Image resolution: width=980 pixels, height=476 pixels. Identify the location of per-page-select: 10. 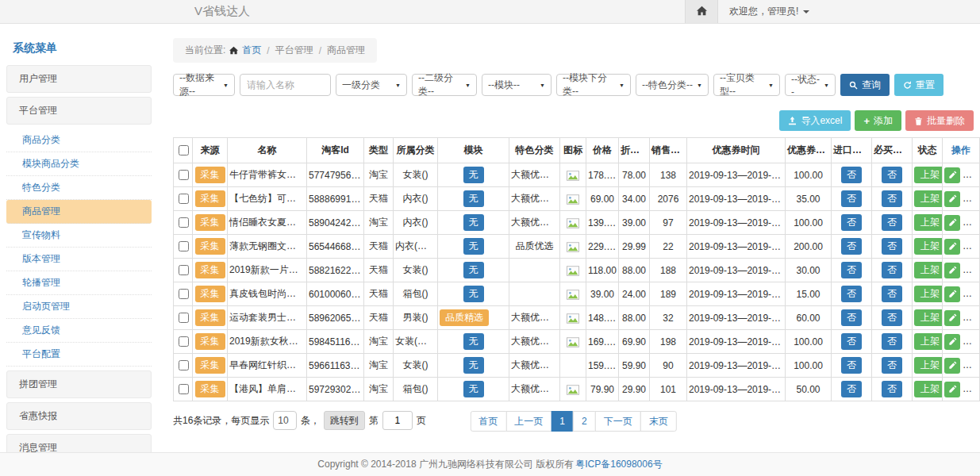
(284, 420).